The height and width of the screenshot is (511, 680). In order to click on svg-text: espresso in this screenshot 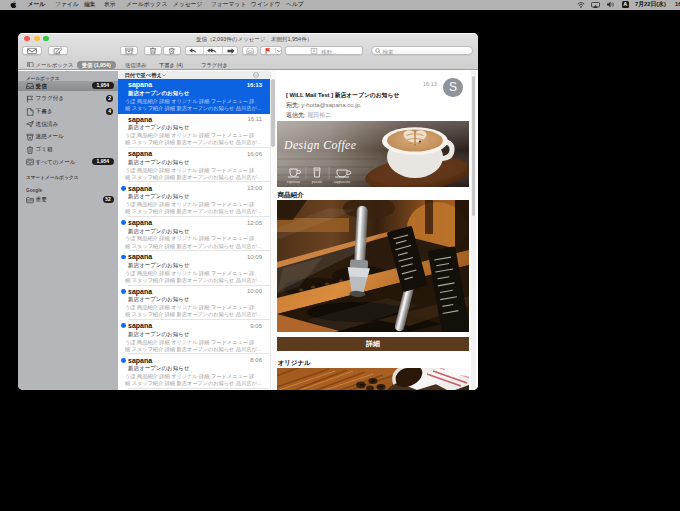, I will do `click(294, 182)`.